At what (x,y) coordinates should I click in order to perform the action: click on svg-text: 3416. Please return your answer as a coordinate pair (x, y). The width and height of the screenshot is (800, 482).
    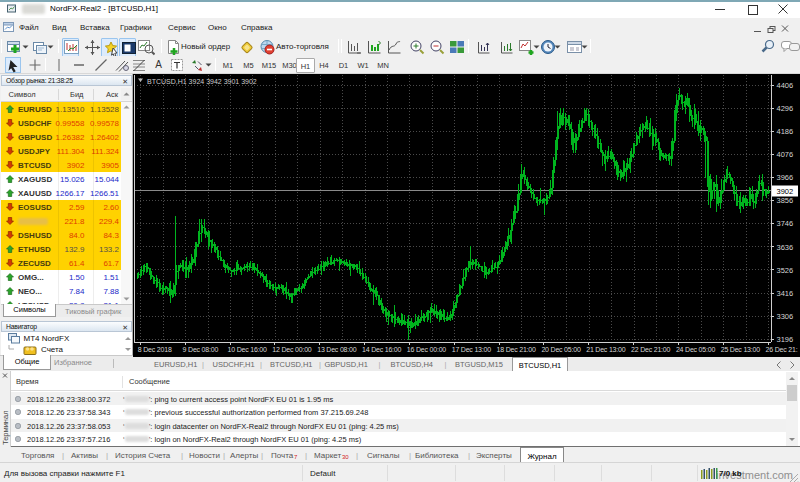
    Looking at the image, I should click on (786, 294).